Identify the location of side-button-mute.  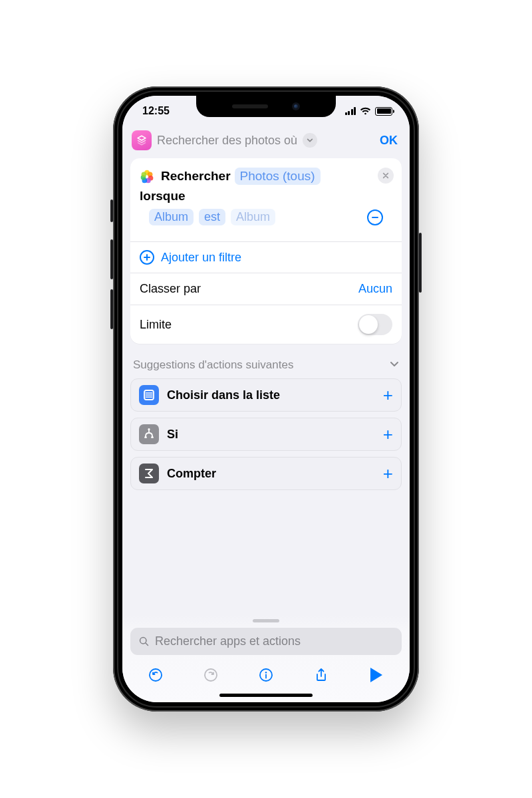
(112, 211).